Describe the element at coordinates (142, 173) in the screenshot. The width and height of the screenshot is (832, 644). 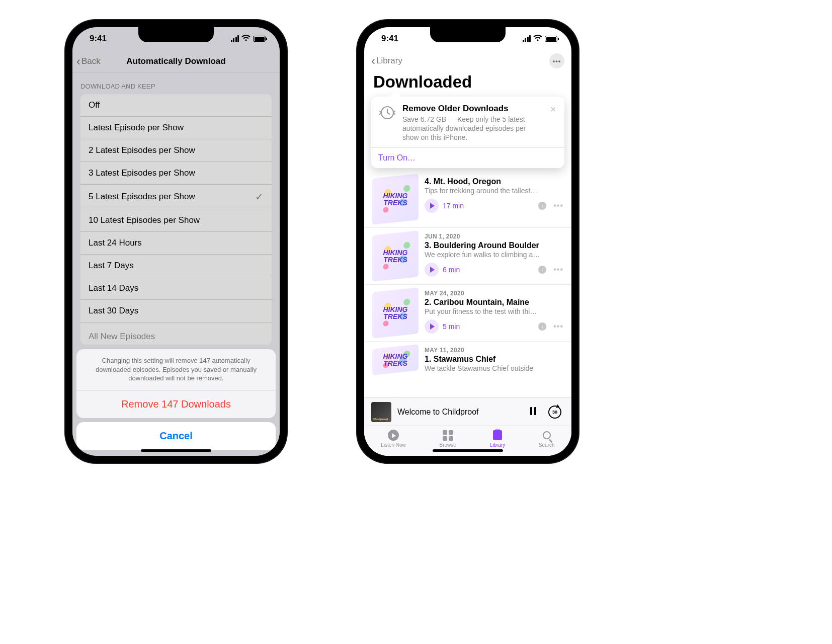
I see `option-label: 3 Latest Episodes per Show` at that location.